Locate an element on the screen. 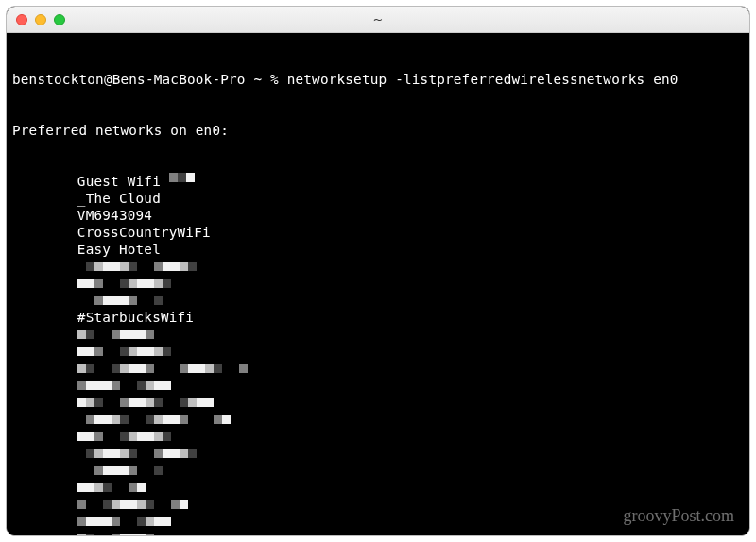 The width and height of the screenshot is (756, 542). network-name: #StarbucksWifi is located at coordinates (136, 317).